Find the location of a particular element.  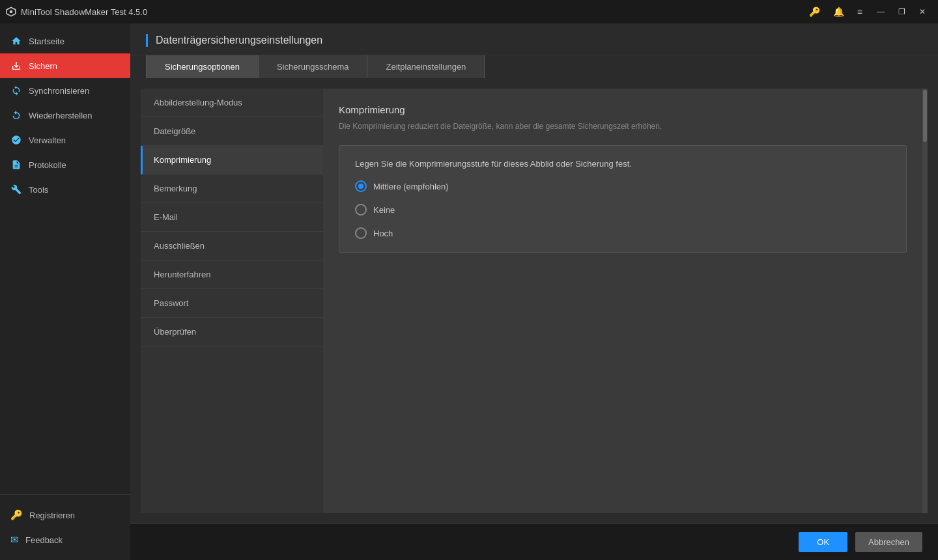

app-title: MiniTool ShadowMaker Test 4.5.0 is located at coordinates (84, 12).